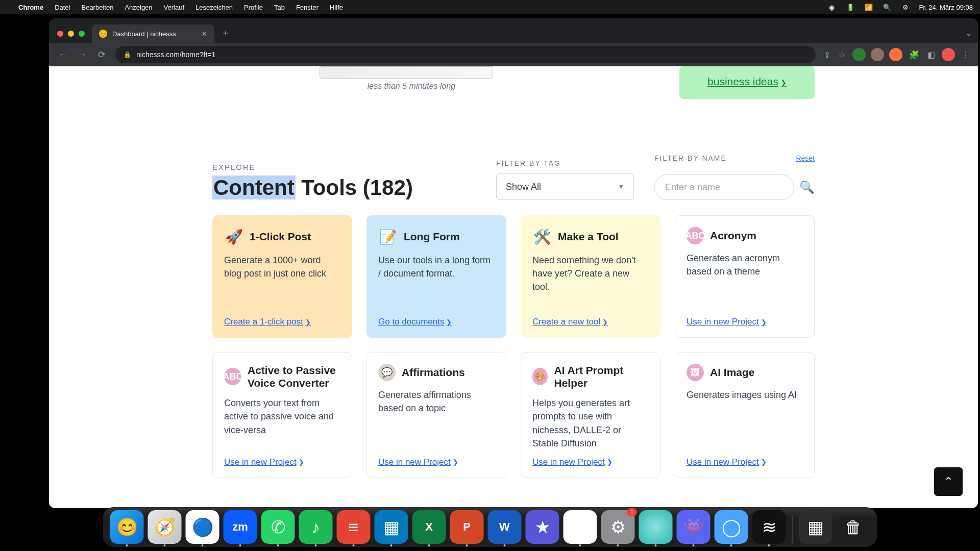  What do you see at coordinates (391, 527) in the screenshot?
I see `dock-trello: ▦` at bounding box center [391, 527].